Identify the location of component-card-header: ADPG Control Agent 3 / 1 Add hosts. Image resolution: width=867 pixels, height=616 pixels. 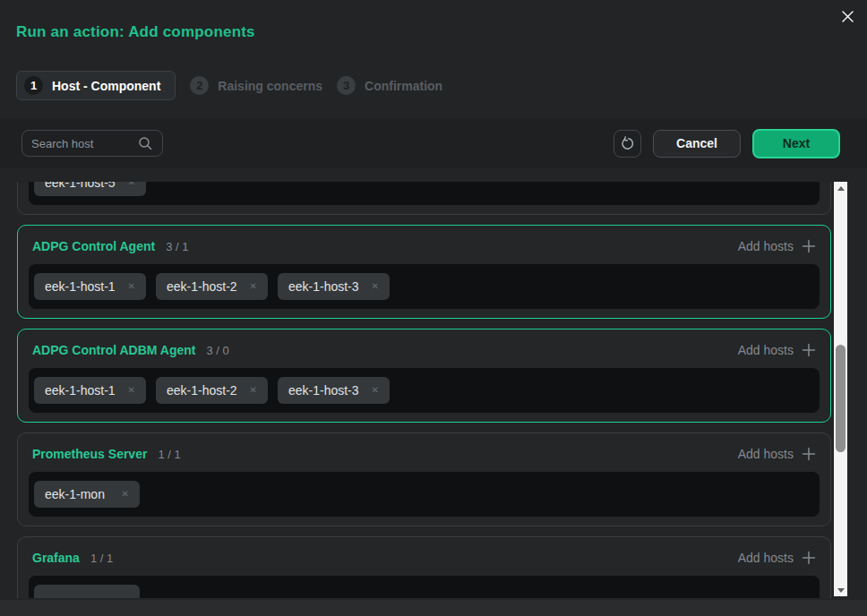
(425, 246).